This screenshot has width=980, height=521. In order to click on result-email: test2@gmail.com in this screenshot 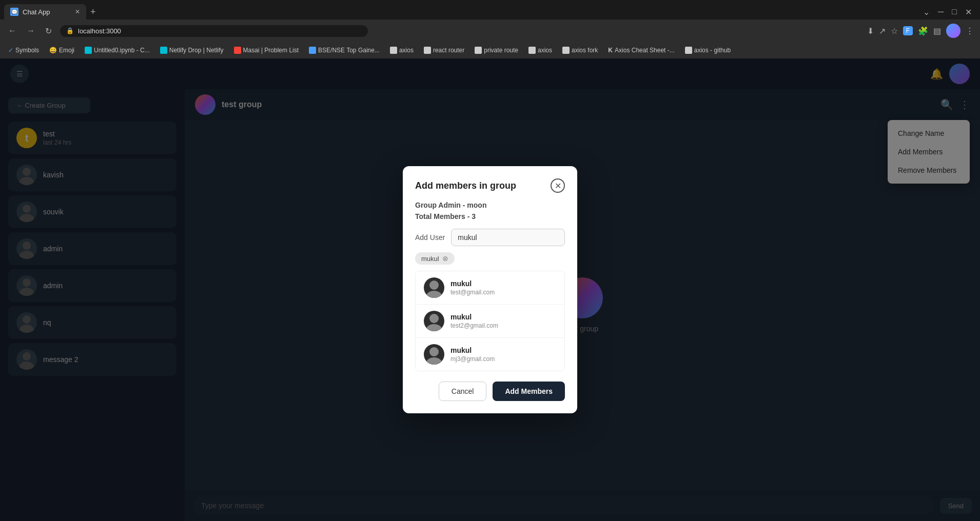, I will do `click(503, 326)`.